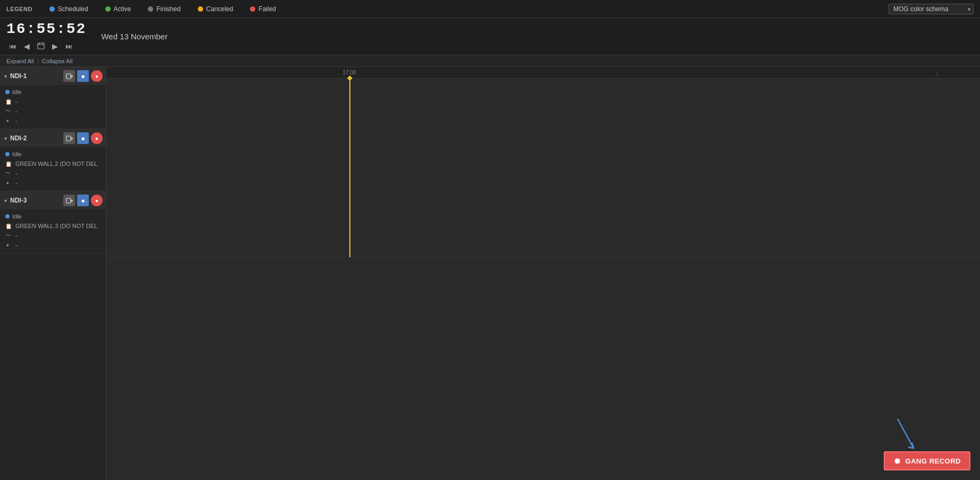 Image resolution: width=980 pixels, height=480 pixels. I want to click on ndi2-chevron: ▾, so click(5, 138).